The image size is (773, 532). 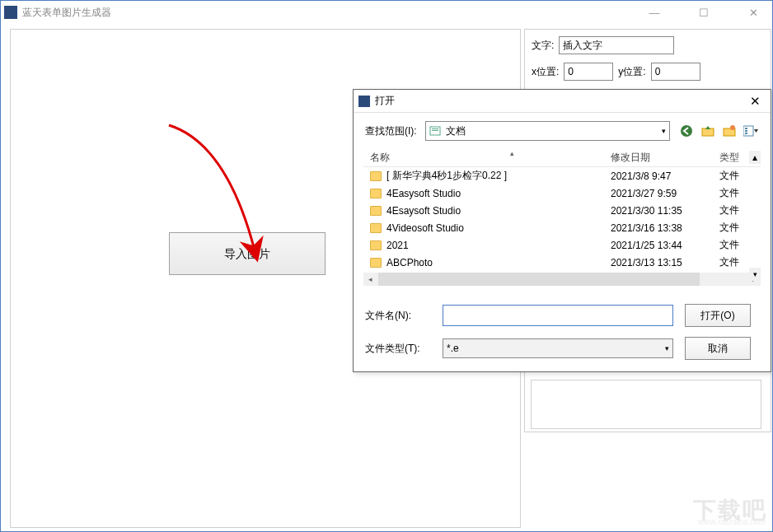 What do you see at coordinates (755, 274) in the screenshot?
I see `scroll-down-icon: ▾` at bounding box center [755, 274].